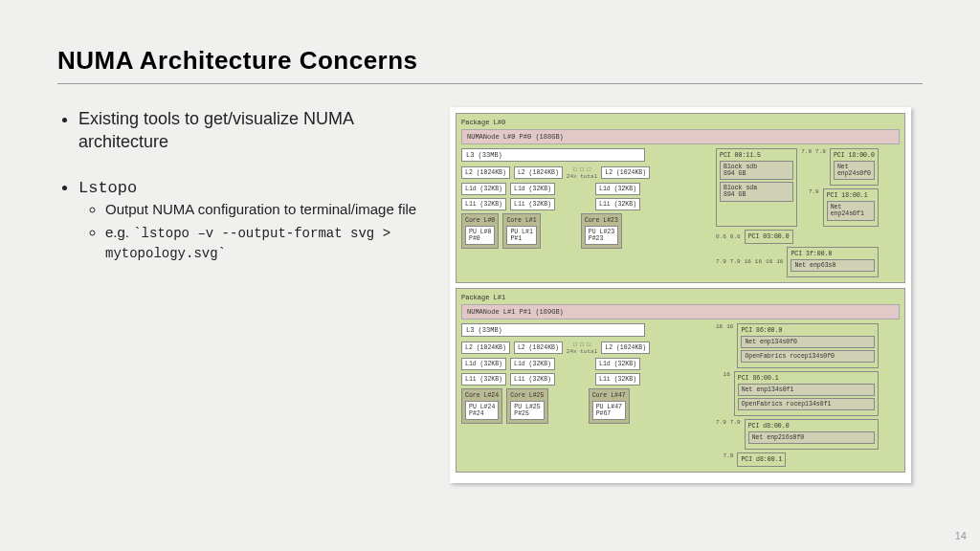  Describe the element at coordinates (762, 459) in the screenshot. I see `pci-d8-00-1: PCI d8:00.1` at that location.